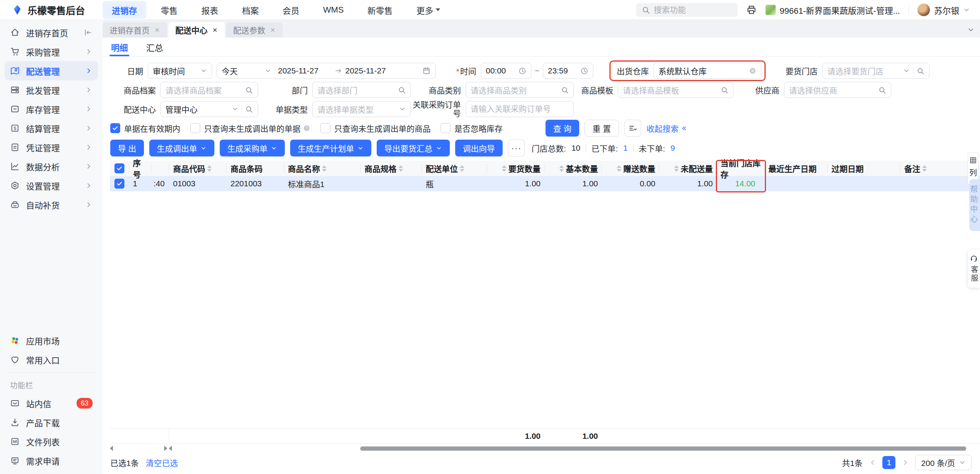 This screenshot has height=474, width=980. What do you see at coordinates (209, 90) in the screenshot?
I see `goods-select: 请选择商品档案` at bounding box center [209, 90].